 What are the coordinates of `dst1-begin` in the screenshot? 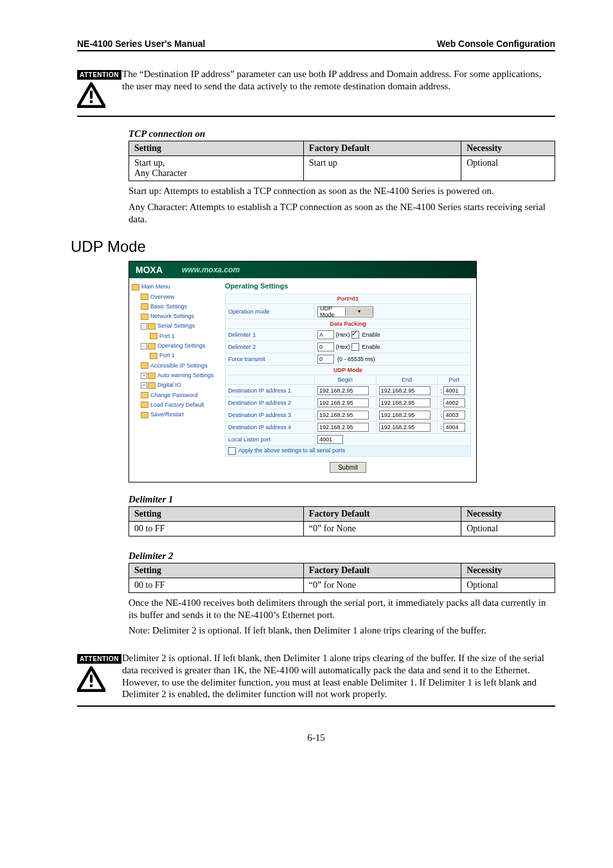 It's located at (343, 391).